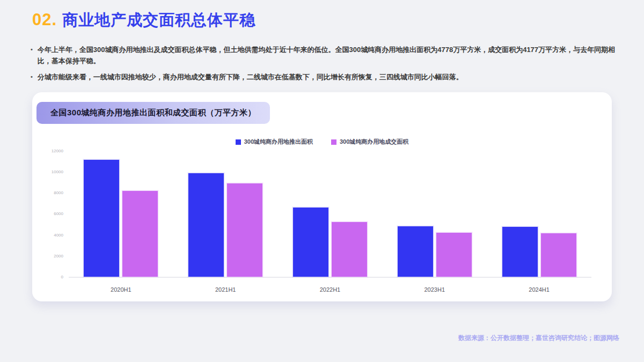  Describe the element at coordinates (370, 142) in the screenshot. I see `legend-item: 300城纯商办用地成交面积` at that location.